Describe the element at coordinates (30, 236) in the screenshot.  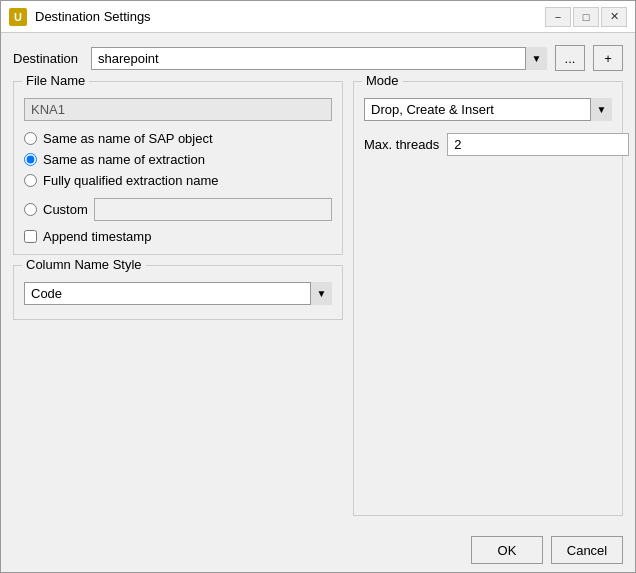
I see `append-timestamp-checkbox` at that location.